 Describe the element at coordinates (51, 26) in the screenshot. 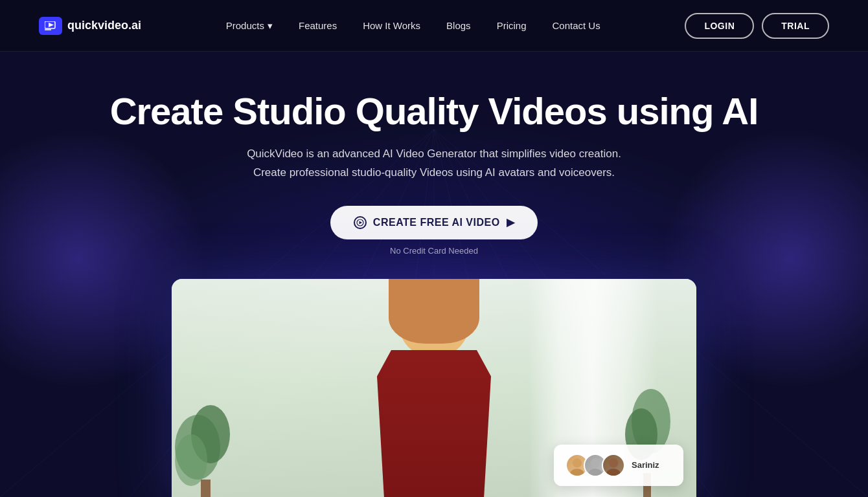

I see `logo-icon` at that location.